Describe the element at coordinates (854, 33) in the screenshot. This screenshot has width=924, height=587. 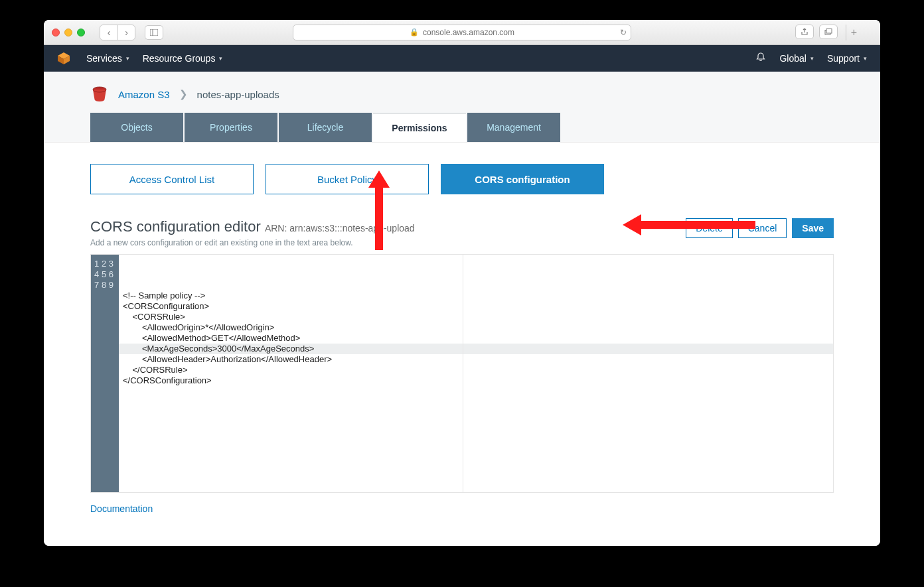
I see `new-tab-button: +` at that location.